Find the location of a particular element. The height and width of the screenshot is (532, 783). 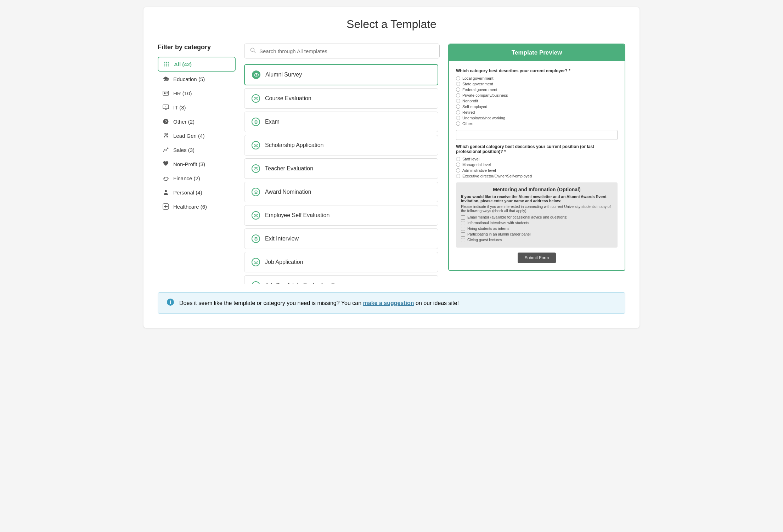

template-item: Scholarship Application is located at coordinates (341, 145).